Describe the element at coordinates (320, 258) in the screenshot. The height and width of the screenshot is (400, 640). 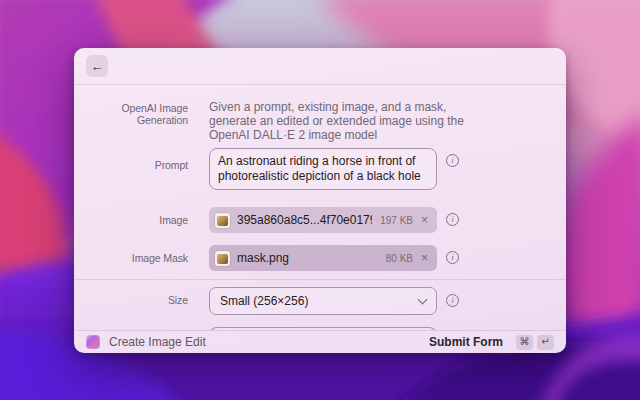
I see `image-mask-row: Image Mask mask.png 80 KB × i` at that location.